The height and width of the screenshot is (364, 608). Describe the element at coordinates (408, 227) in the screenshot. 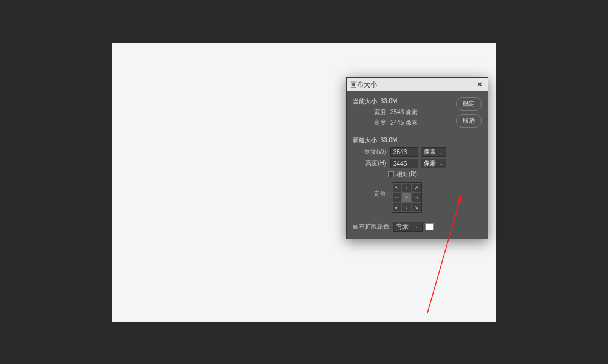

I see `extension-color-select: 背景 ⌄` at that location.